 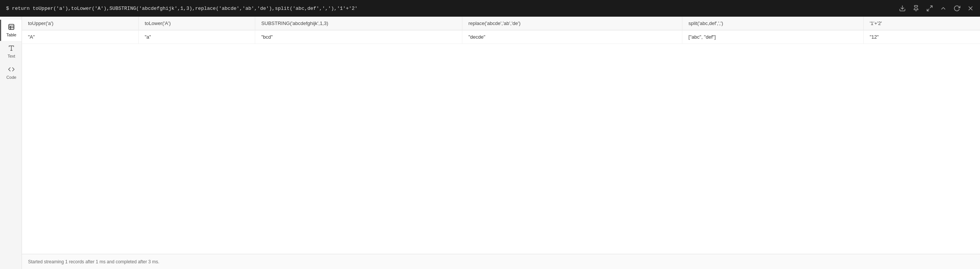 I want to click on col-header-concat: '1'+'2', so click(x=921, y=24).